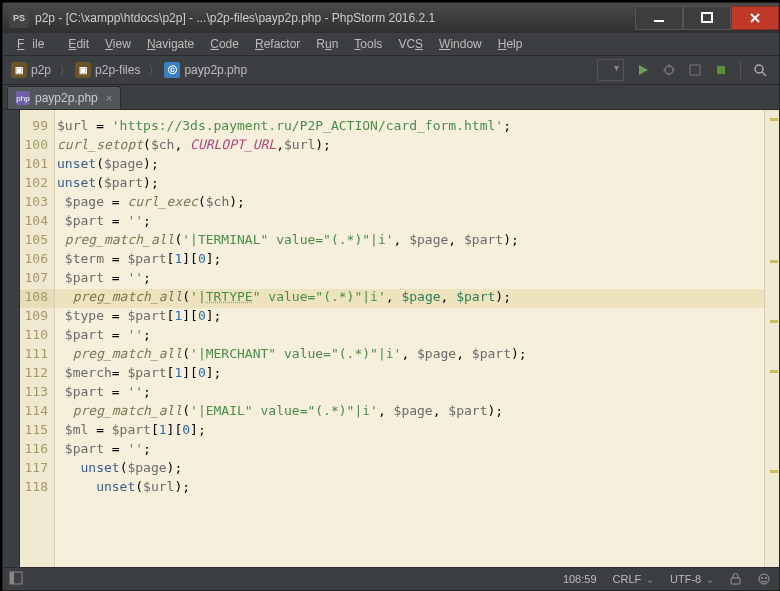 The image size is (780, 591). I want to click on php-file-icon: ⓒ, so click(172, 70).